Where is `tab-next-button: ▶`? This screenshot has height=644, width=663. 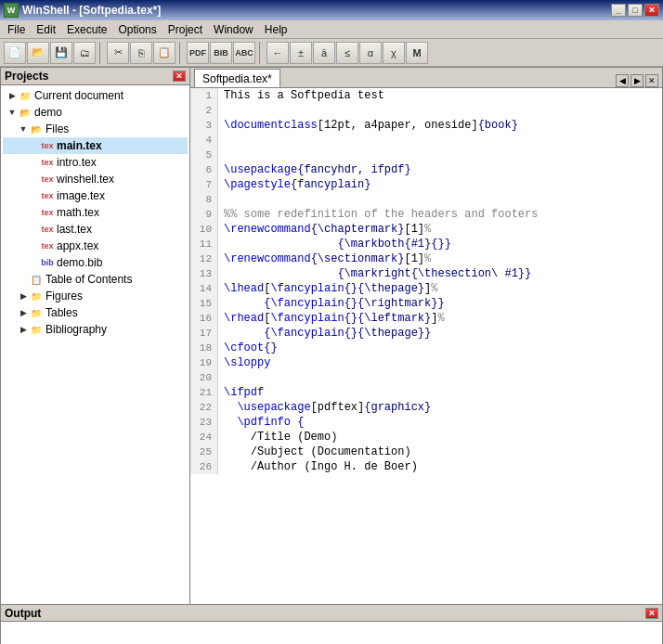 tab-next-button: ▶ is located at coordinates (637, 81).